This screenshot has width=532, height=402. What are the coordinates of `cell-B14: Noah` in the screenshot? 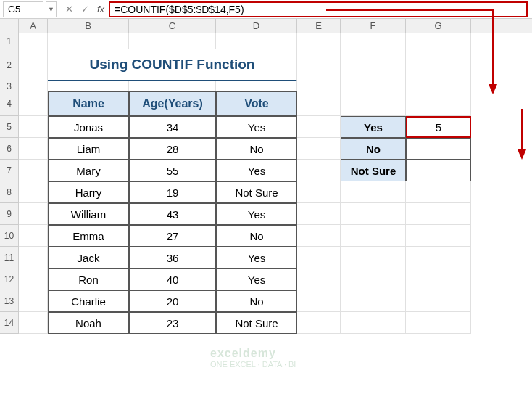 It's located at (88, 323).